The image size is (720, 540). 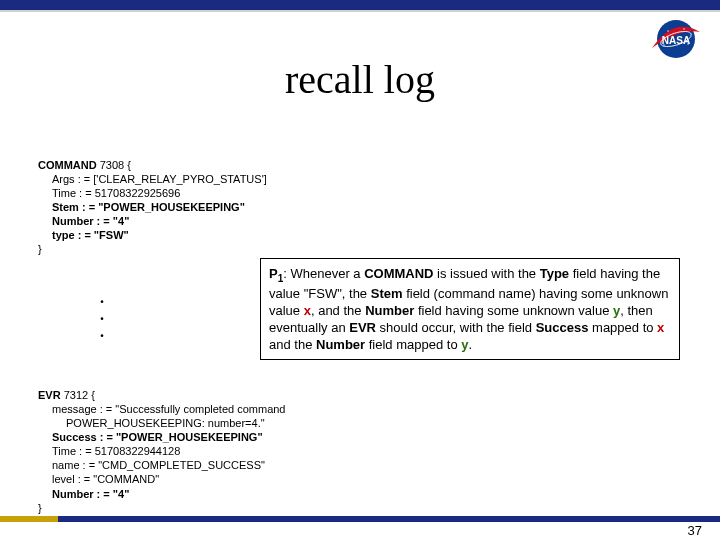 I want to click on command-keyword: COMMAND, so click(x=68, y=165).